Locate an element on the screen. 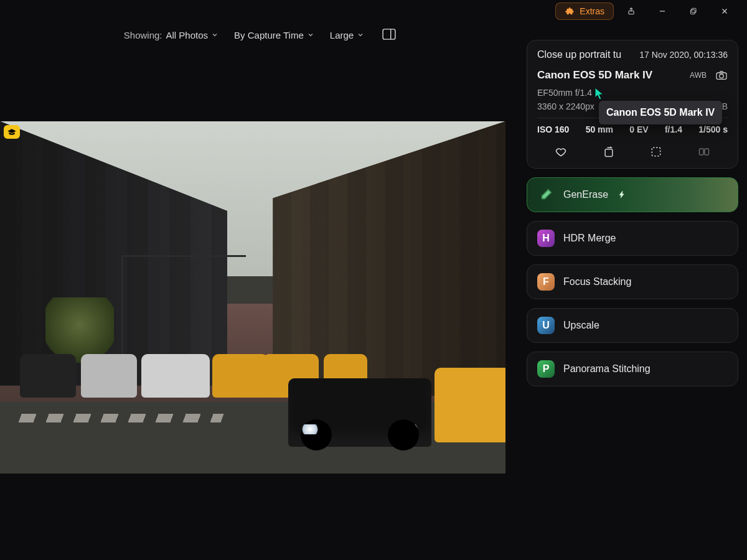 Image resolution: width=747 pixels, height=560 pixels. camera-icon is located at coordinates (721, 75).